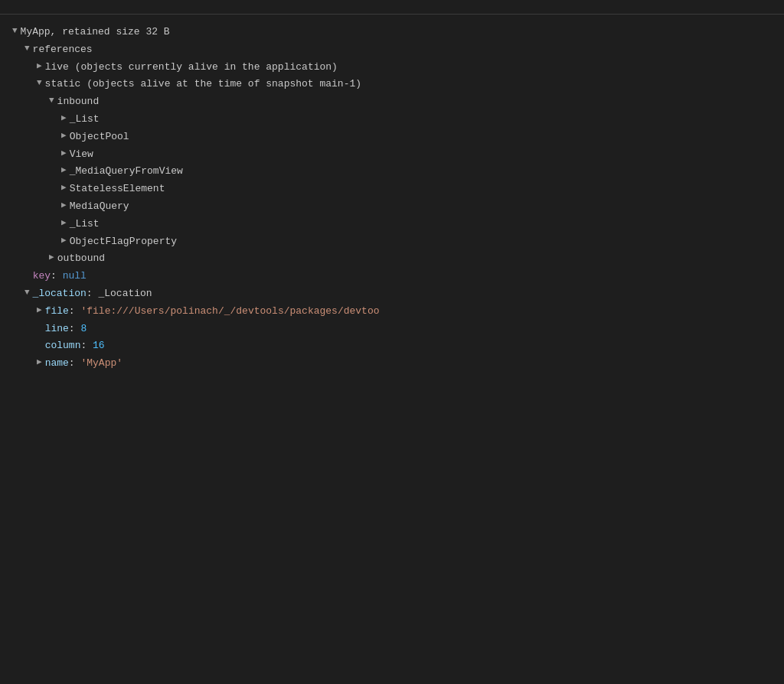 This screenshot has width=784, height=684. Describe the element at coordinates (125, 294) in the screenshot. I see `tree-value: _Location` at that location.